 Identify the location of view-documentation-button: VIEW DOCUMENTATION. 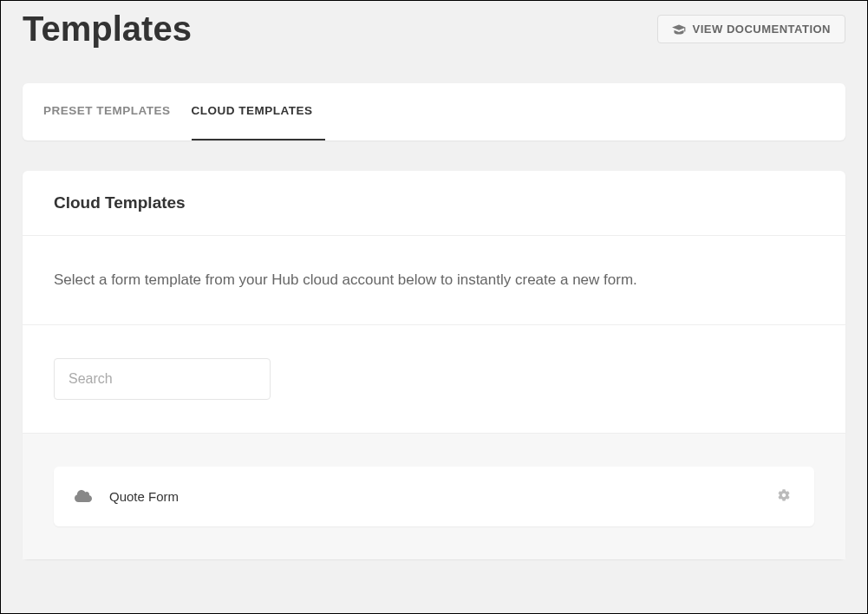
(751, 29).